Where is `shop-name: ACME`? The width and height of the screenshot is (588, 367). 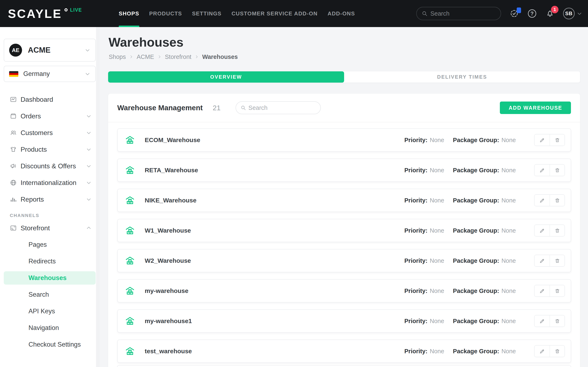
shop-name: ACME is located at coordinates (39, 50).